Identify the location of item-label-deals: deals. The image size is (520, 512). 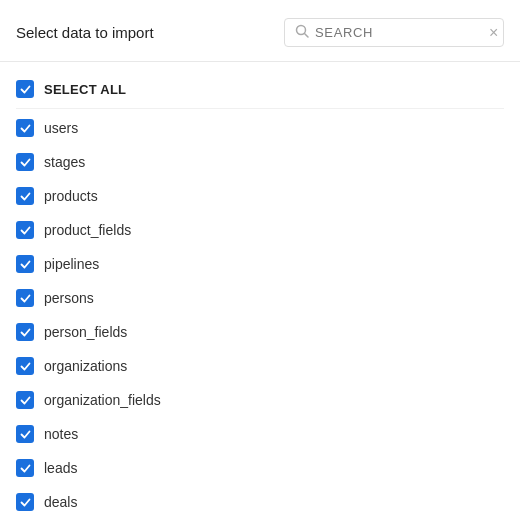
(60, 502).